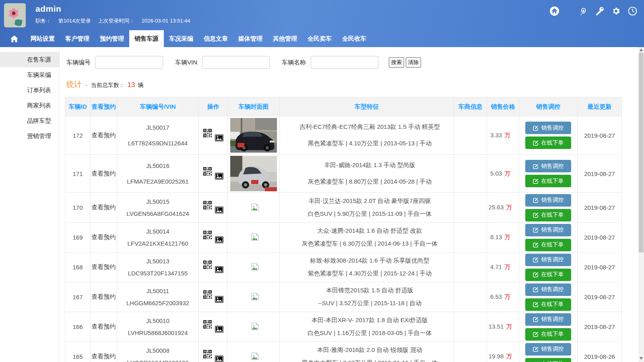  Describe the element at coordinates (369, 333) in the screenshot. I see `feature-attrs-link: 白色SUV | 1.16万公里 | 2018-03-05 | 手自一体` at that location.